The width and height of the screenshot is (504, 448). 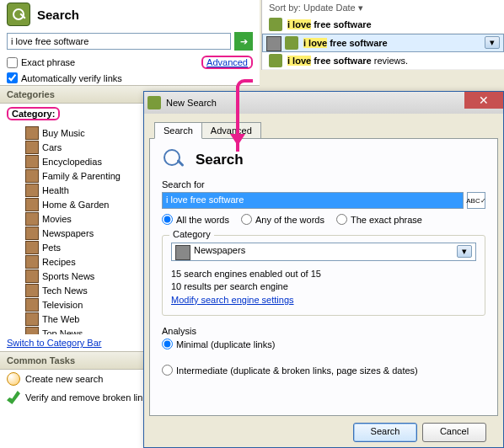 What do you see at coordinates (72, 78) in the screenshot?
I see `auto-verify-label: Automatically verify links` at bounding box center [72, 78].